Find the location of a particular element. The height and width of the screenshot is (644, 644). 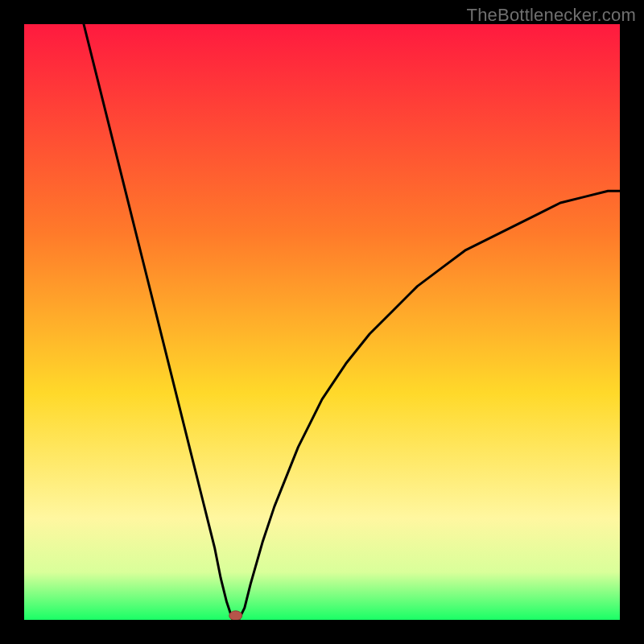

optimal-point-marker is located at coordinates (236, 615).